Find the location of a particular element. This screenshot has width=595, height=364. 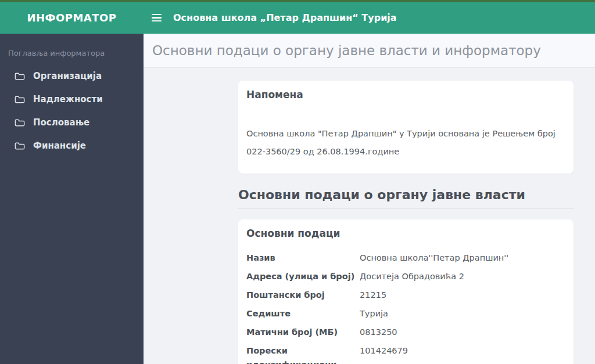

row-value: Турија is located at coordinates (374, 313).